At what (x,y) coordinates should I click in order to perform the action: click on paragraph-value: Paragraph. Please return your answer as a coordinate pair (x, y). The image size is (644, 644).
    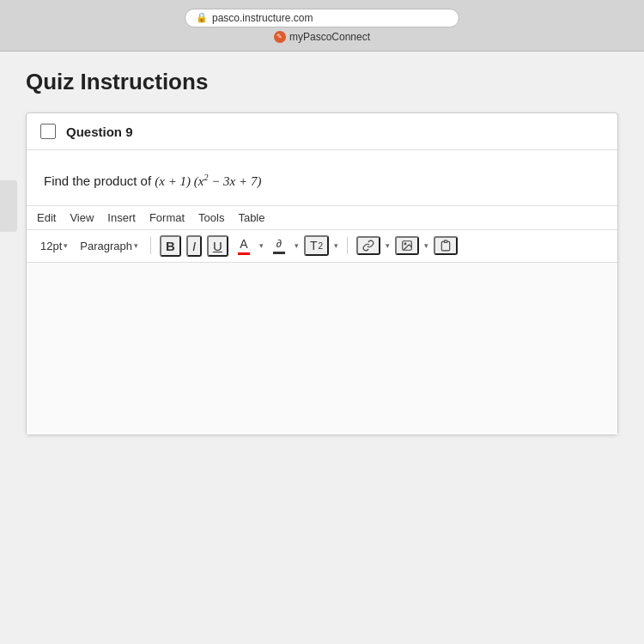
    Looking at the image, I should click on (106, 246).